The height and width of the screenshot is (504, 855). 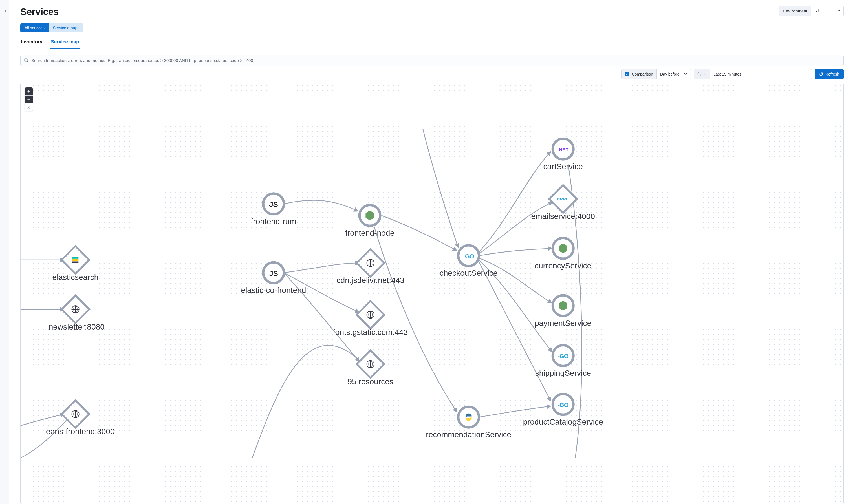 I want to click on node-elastic-co-frontend: JS elastic-co-frontend, so click(x=274, y=278).